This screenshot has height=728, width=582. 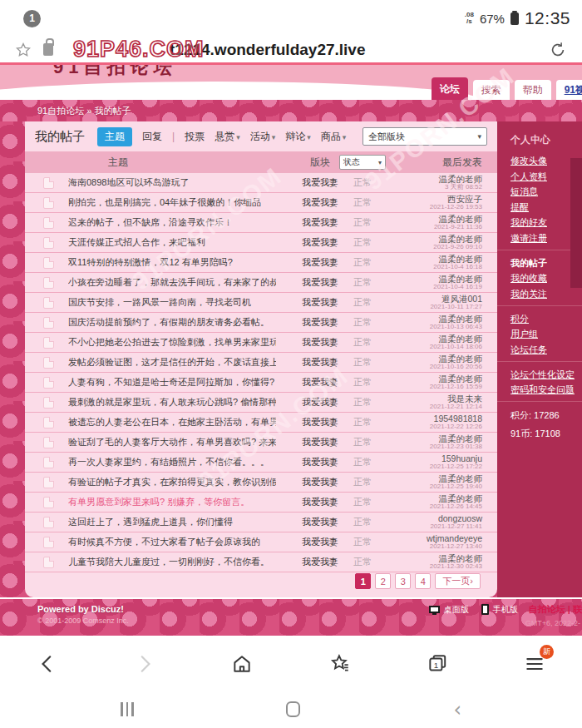 I want to click on thread-title: 儿童节我陪大儿童度过，一切刚刚好，不信你看。, so click(x=172, y=562).